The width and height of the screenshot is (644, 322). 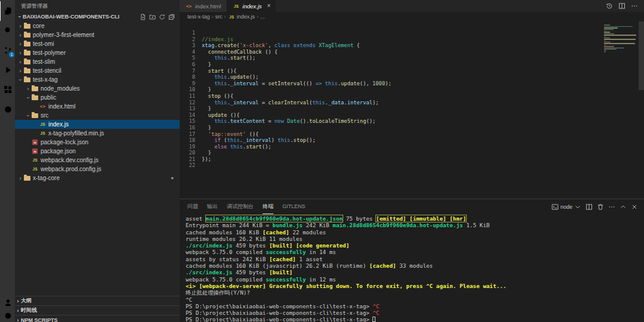 I want to click on account-icon, so click(x=7, y=302).